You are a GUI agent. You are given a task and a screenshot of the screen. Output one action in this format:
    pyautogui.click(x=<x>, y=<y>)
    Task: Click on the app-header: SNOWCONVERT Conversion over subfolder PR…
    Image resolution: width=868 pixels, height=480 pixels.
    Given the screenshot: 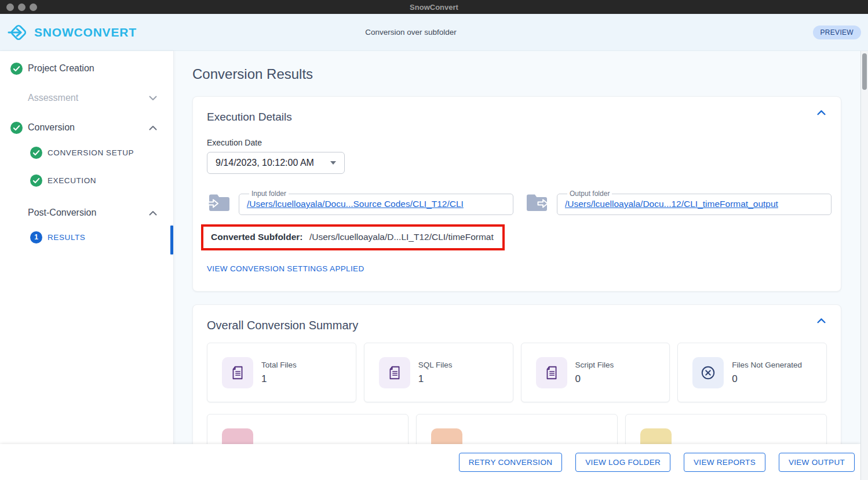 What is the action you would take?
    pyautogui.click(x=434, y=32)
    